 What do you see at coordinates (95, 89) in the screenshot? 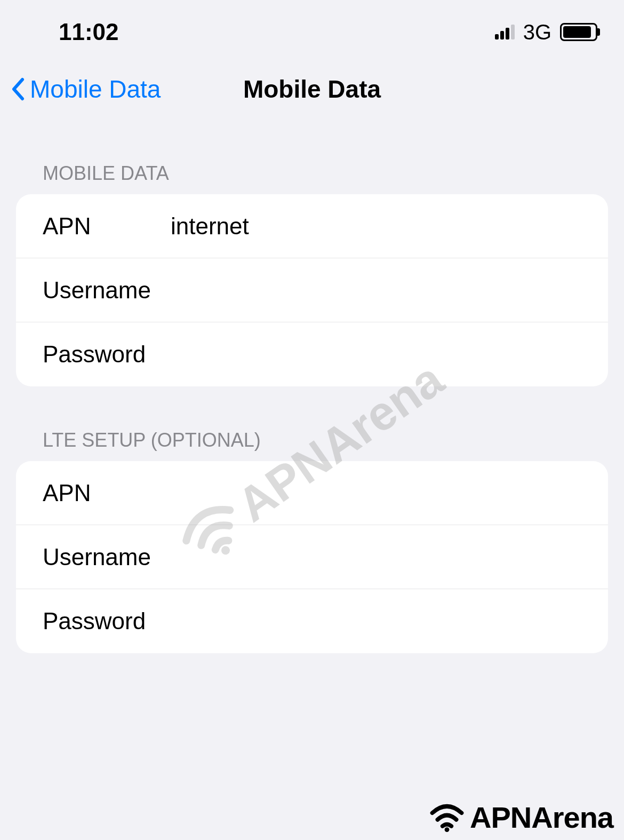
I see `back-label: Mobile Data` at bounding box center [95, 89].